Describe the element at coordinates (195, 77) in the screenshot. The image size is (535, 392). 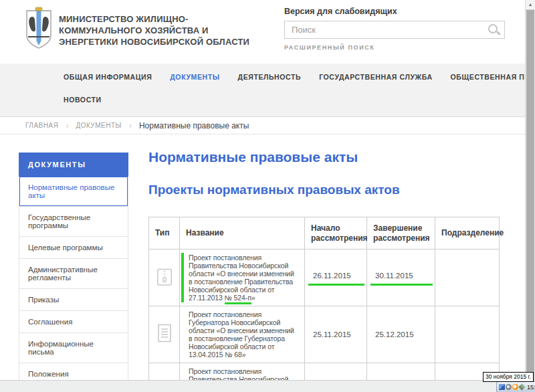
I see `nav-item-documents: ДОКУМЕНТЫ` at that location.